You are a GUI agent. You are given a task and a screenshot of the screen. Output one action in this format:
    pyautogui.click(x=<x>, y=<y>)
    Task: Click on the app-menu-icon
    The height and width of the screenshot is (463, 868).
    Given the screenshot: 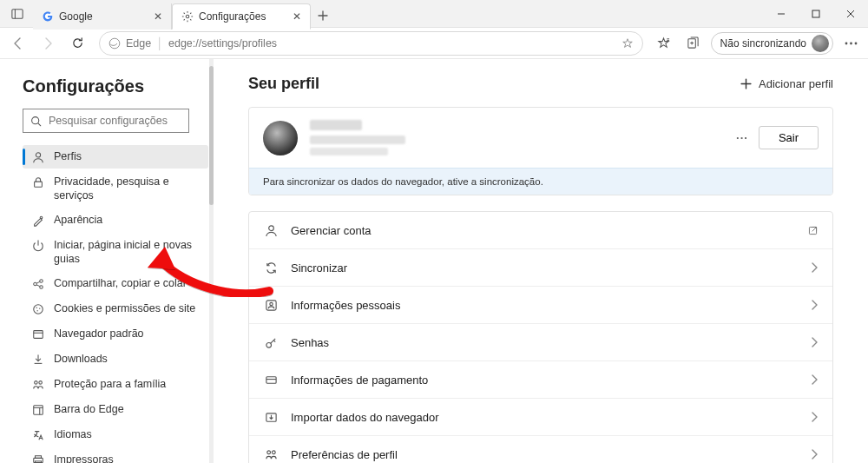 What is the action you would take?
    pyautogui.click(x=851, y=43)
    